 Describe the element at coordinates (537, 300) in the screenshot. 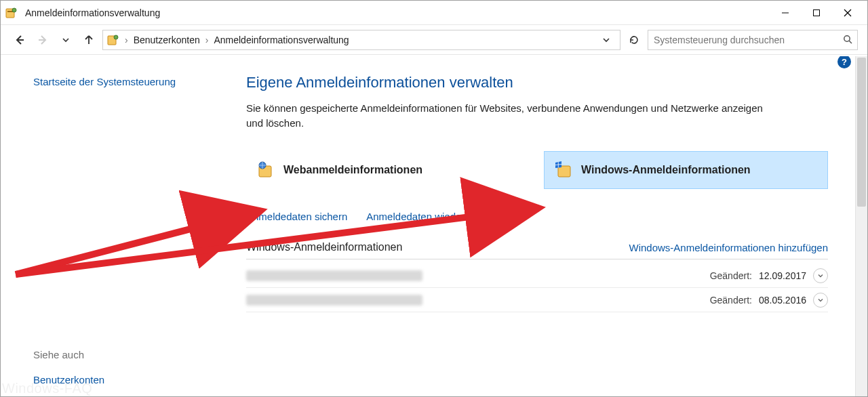

I see `credential-row: Geändert: 08.05.2016` at that location.